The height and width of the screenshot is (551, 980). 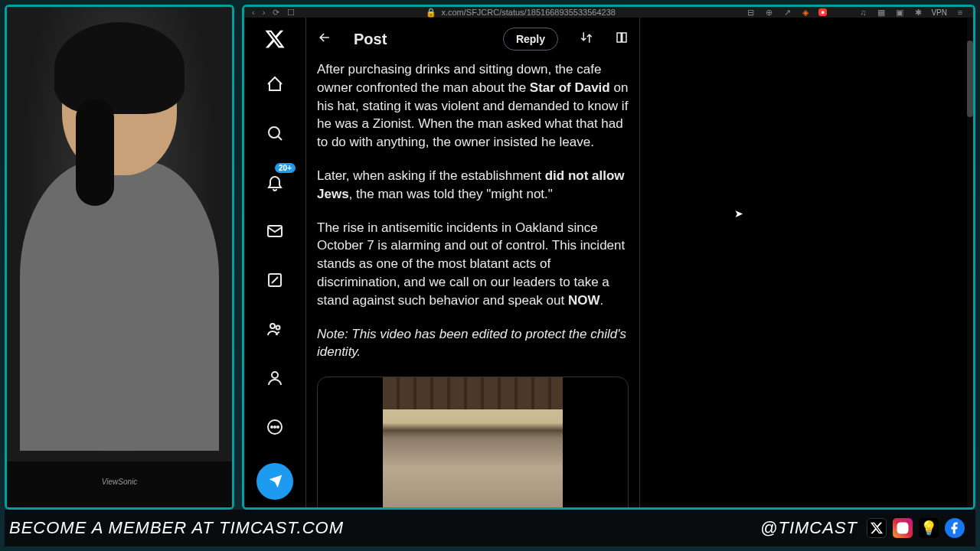 I want to click on nav-forward-icon: ›, so click(x=264, y=12).